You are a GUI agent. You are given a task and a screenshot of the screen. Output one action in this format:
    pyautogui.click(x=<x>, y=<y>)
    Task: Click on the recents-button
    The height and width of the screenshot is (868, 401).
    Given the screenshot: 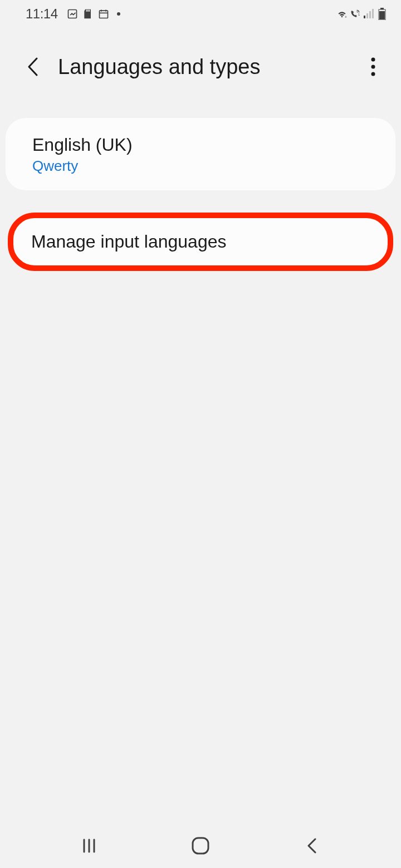 What is the action you would take?
    pyautogui.click(x=89, y=846)
    